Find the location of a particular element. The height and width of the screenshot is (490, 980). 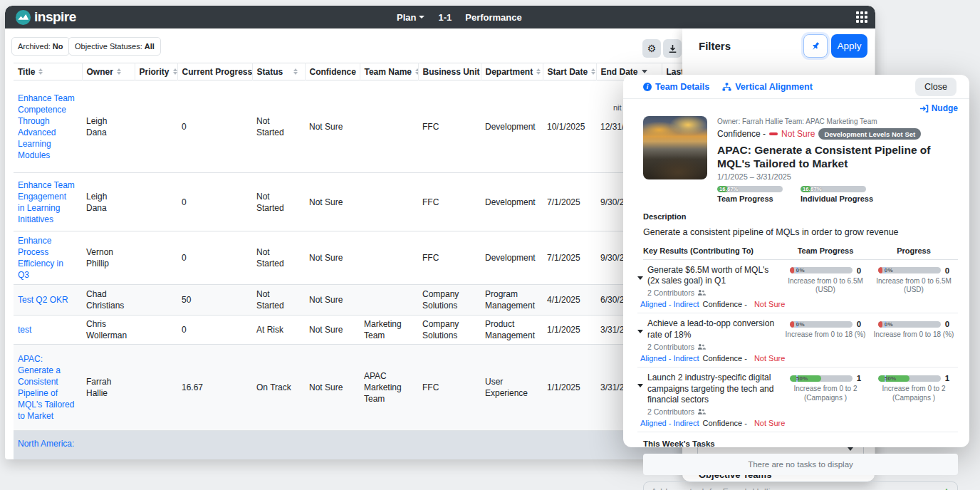

kr-team-progress-cell: 0% 0 Increase from 0 to 6.5M (USD) is located at coordinates (825, 287).